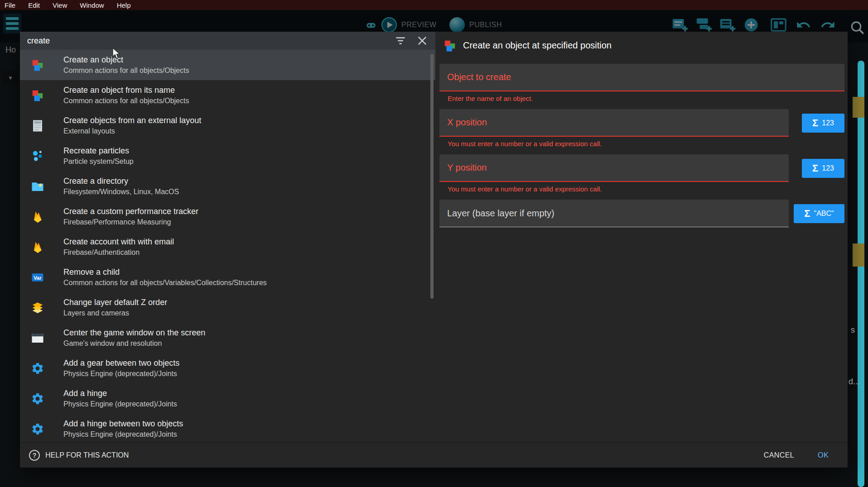 The height and width of the screenshot is (487, 868). What do you see at coordinates (861, 274) in the screenshot?
I see `app-scrollbar` at bounding box center [861, 274].